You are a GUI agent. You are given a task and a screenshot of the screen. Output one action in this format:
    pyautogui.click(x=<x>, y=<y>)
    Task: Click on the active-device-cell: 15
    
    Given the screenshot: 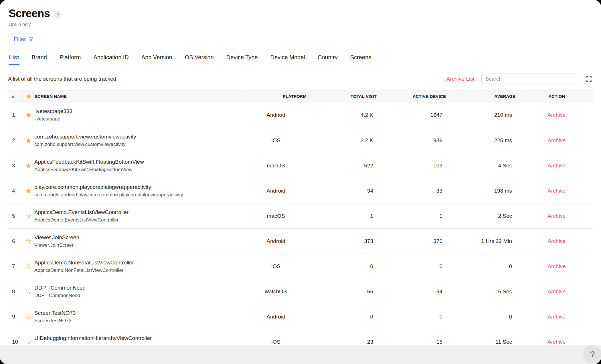 What is the action you would take?
    pyautogui.click(x=416, y=337)
    